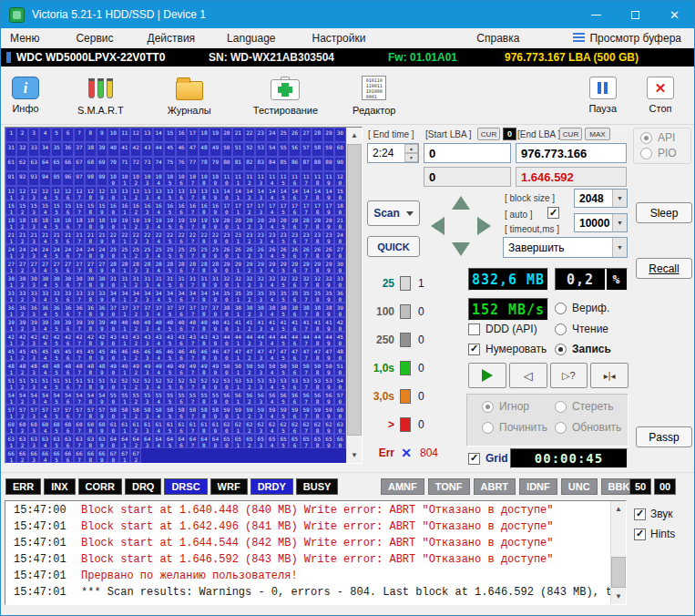 The image size is (695, 616). Describe the element at coordinates (238, 193) in the screenshot. I see `block-cell: 141` at that location.